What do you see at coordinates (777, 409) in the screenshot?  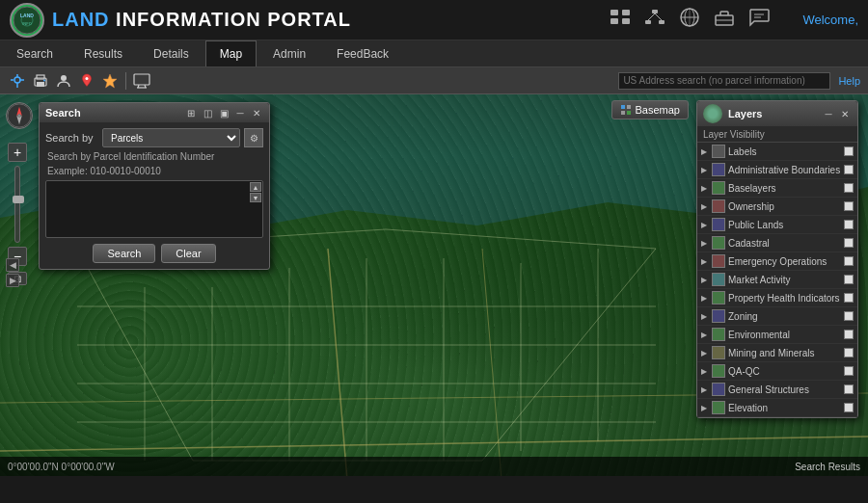 I see `layer-item: ▶ Elevation` at bounding box center [777, 409].